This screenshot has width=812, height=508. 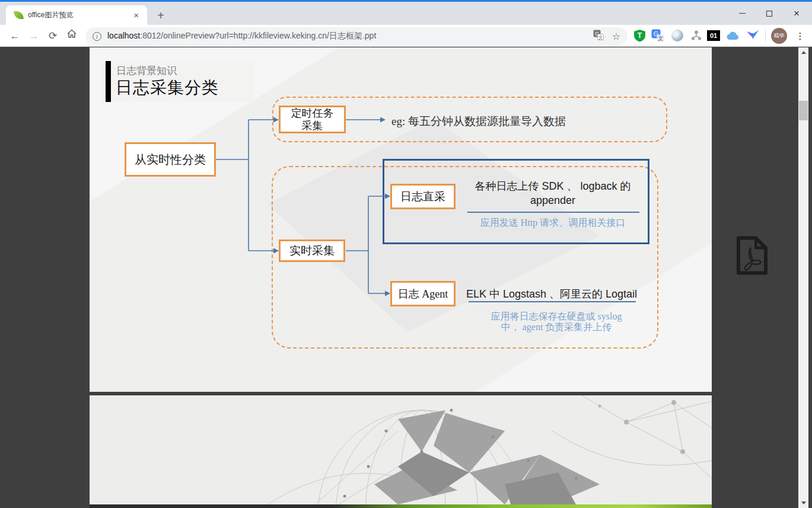 I want to click on scroll-down-button, so click(x=803, y=503).